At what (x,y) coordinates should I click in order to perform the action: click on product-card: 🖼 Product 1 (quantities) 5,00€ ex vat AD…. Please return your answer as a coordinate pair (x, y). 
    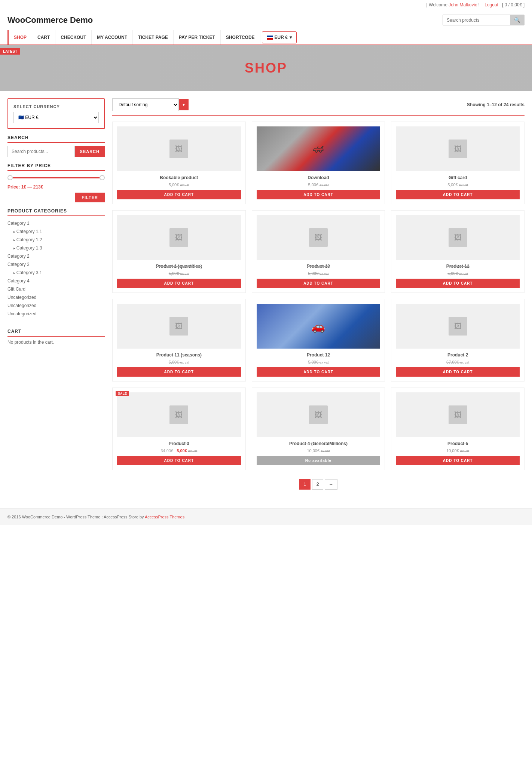
    Looking at the image, I should click on (179, 251).